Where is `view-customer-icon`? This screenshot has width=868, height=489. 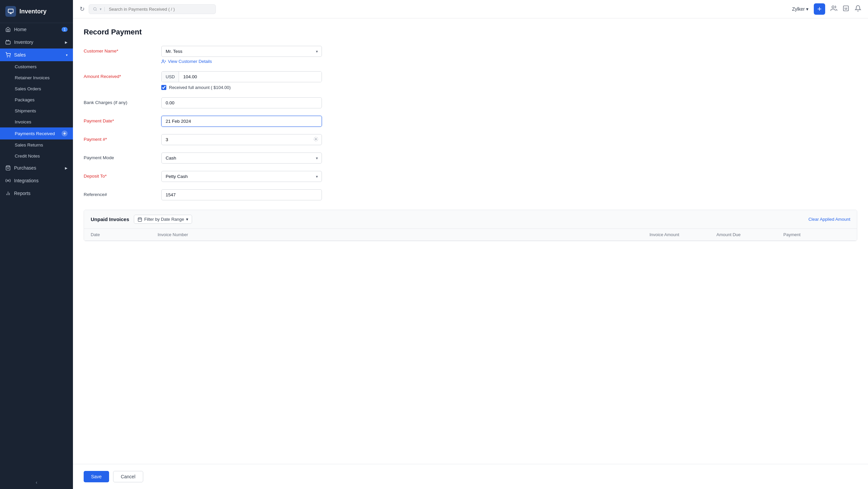 view-customer-icon is located at coordinates (164, 62).